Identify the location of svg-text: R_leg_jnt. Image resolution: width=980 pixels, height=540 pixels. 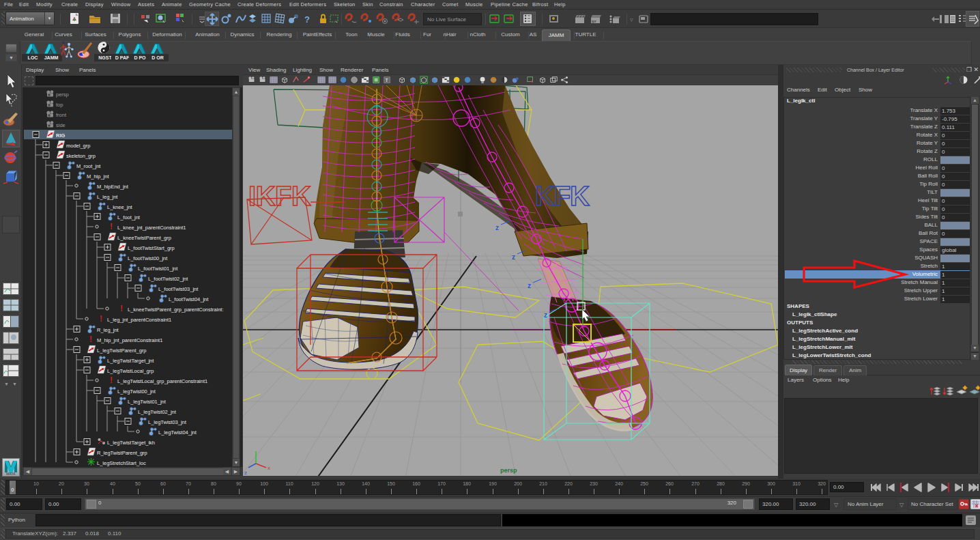
(108, 330).